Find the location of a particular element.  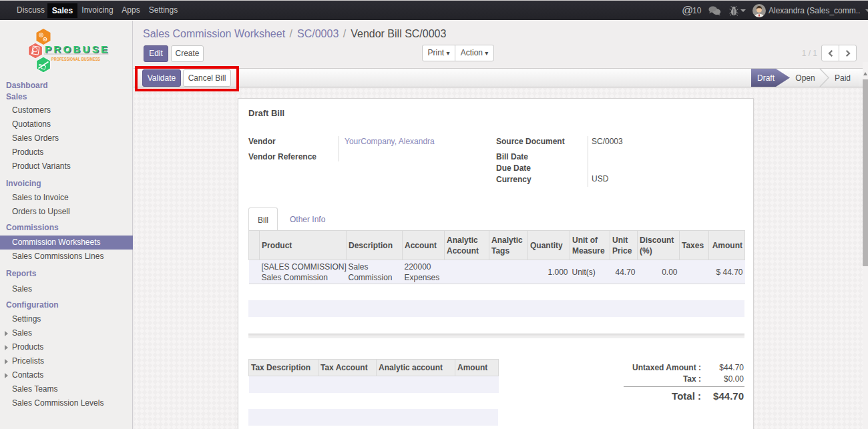

svg-text: Open is located at coordinates (805, 78).